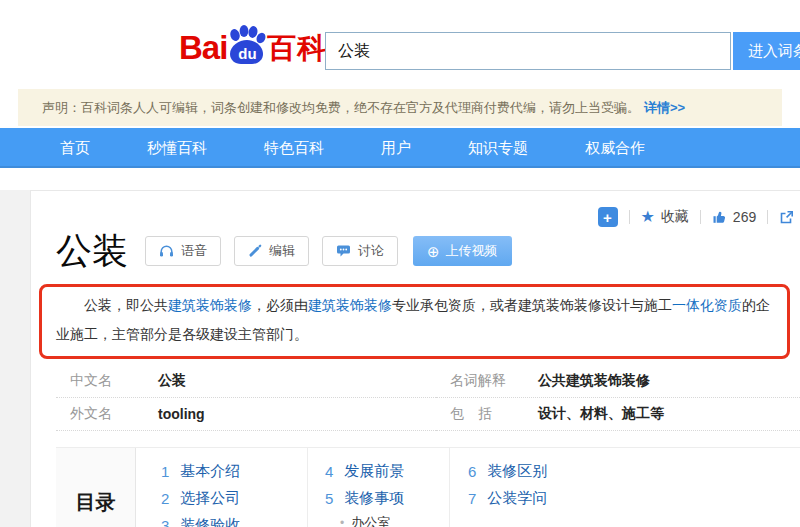 This screenshot has width=800, height=527. What do you see at coordinates (594, 381) in the screenshot?
I see `info-value: 公共建筑装饰装修` at bounding box center [594, 381].